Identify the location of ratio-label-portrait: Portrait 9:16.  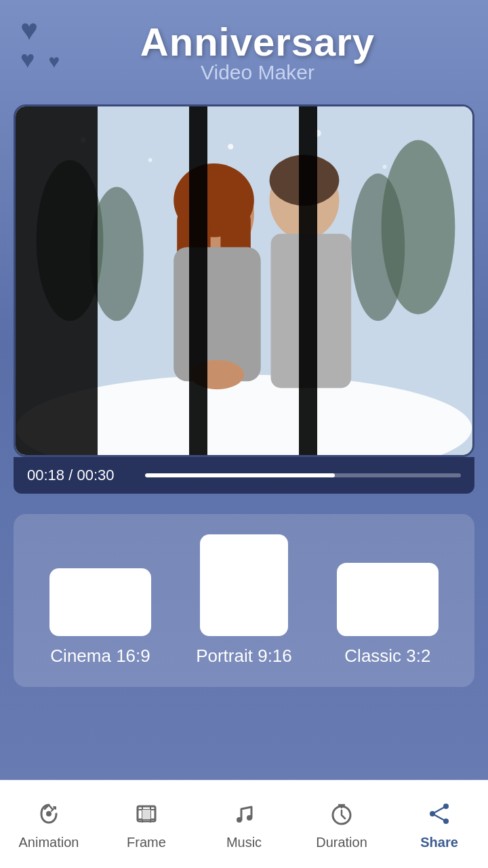
(244, 656).